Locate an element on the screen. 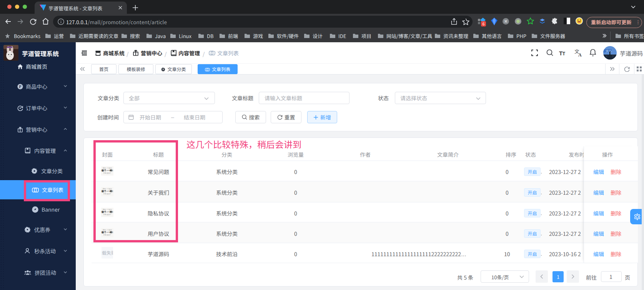 The height and width of the screenshot is (290, 644). svg-text: 6 is located at coordinates (484, 24).